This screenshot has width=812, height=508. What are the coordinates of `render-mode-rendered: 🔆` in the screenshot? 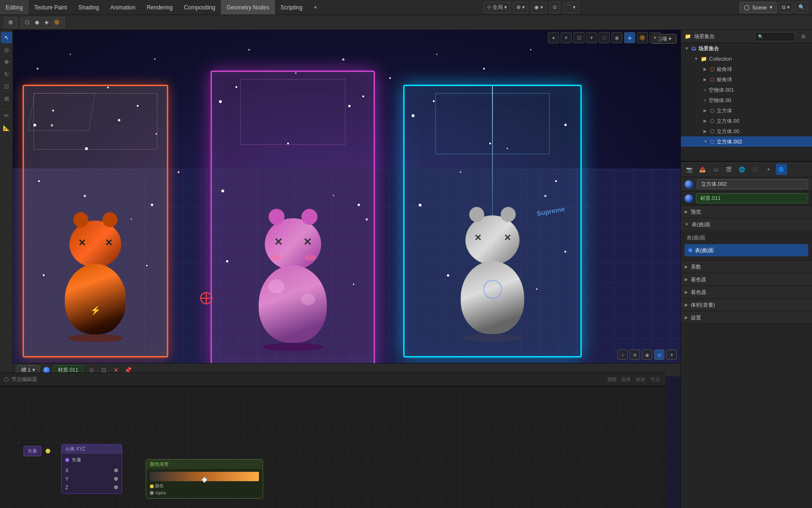 It's located at (642, 38).